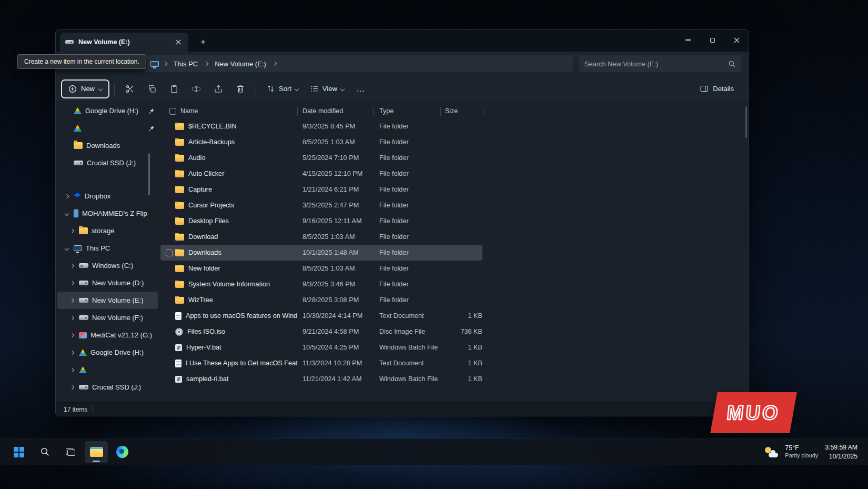  I want to click on file-row: System Volume Information 9/3/2025 3:46 …, so click(321, 284).